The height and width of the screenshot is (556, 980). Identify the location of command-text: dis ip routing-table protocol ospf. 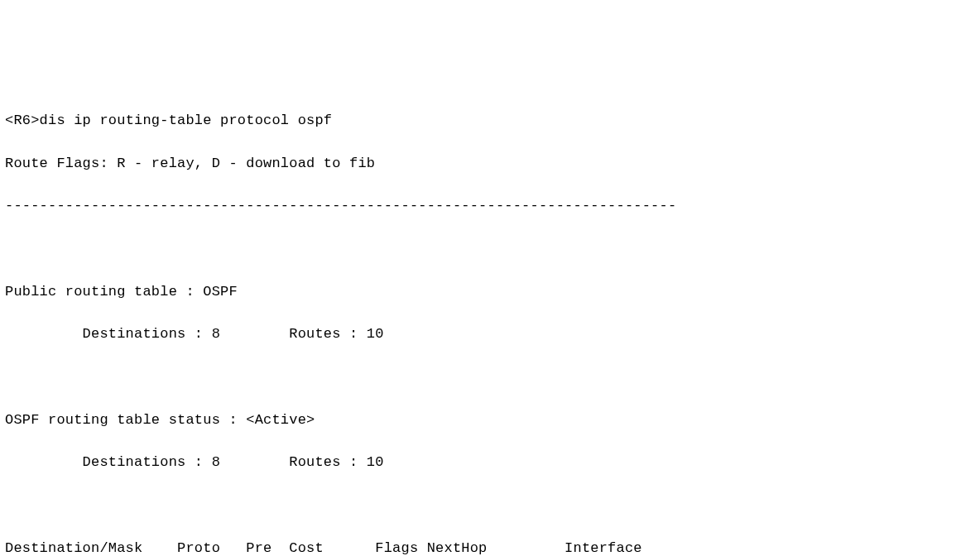
(186, 121).